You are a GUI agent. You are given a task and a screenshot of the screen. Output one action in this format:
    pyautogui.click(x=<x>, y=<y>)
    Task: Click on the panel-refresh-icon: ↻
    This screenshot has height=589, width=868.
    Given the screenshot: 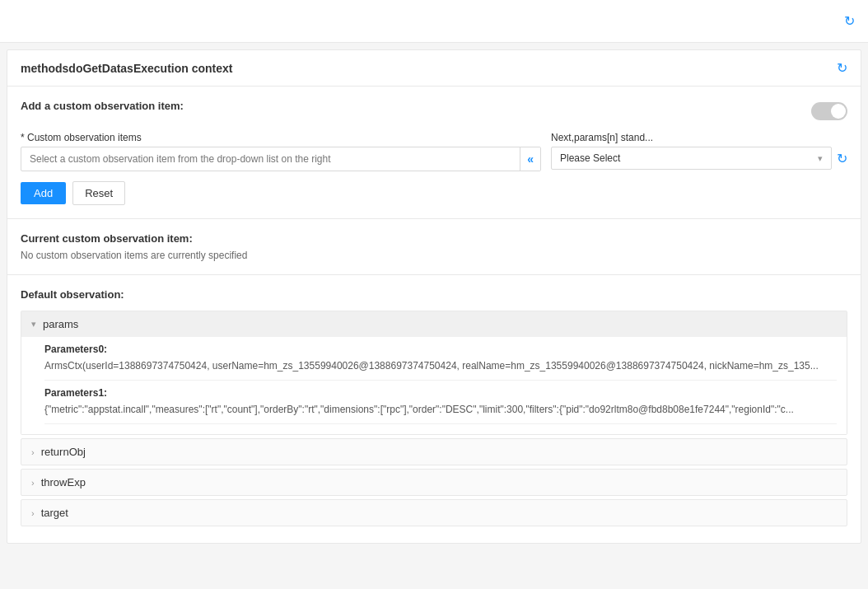 What is the action you would take?
    pyautogui.click(x=842, y=68)
    